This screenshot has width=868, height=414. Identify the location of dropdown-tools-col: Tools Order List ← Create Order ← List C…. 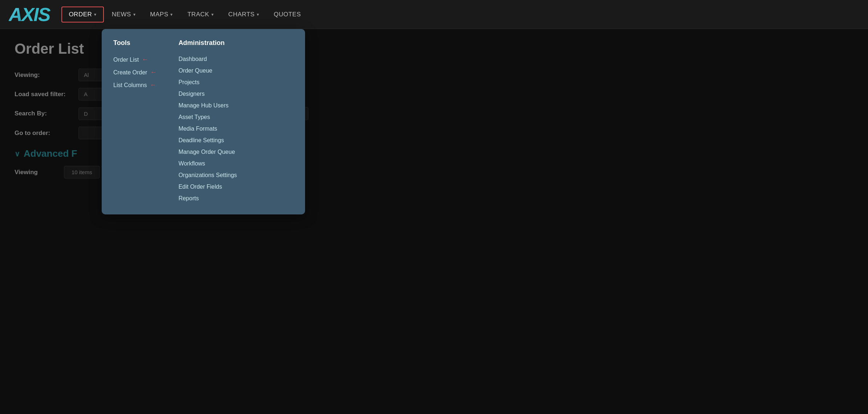
(135, 122).